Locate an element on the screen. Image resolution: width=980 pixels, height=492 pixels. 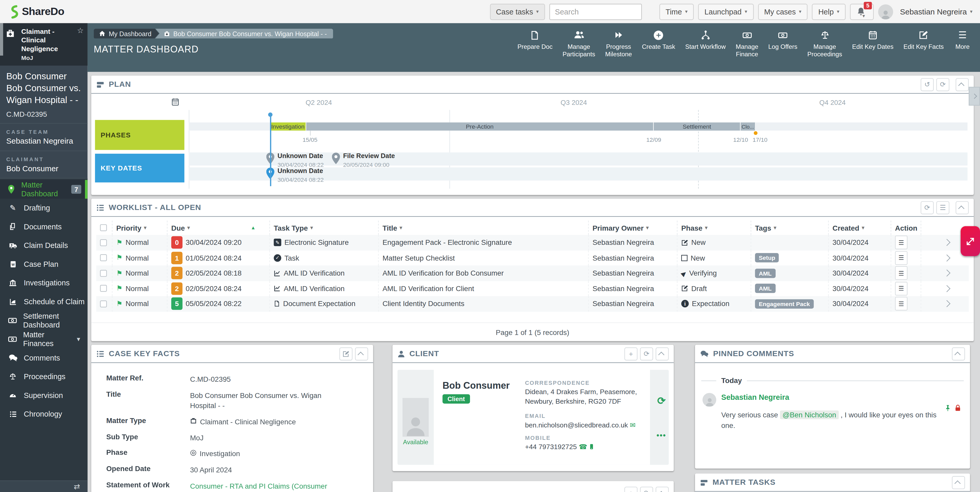
undo-button: ↺ is located at coordinates (927, 84).